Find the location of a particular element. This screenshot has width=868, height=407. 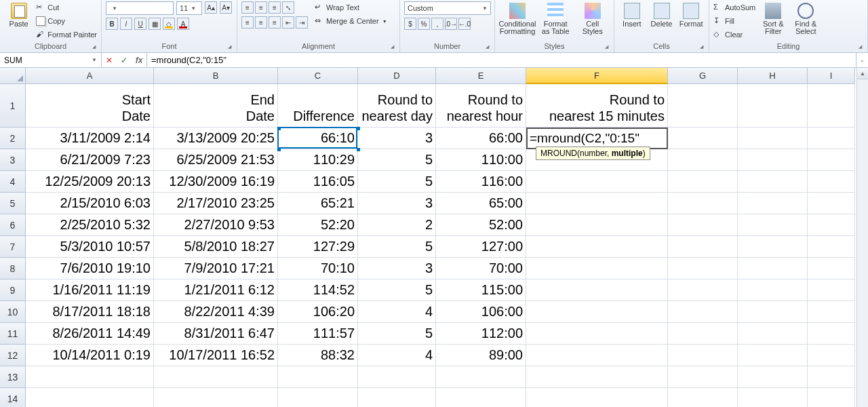

cell-I2 is located at coordinates (831, 138).